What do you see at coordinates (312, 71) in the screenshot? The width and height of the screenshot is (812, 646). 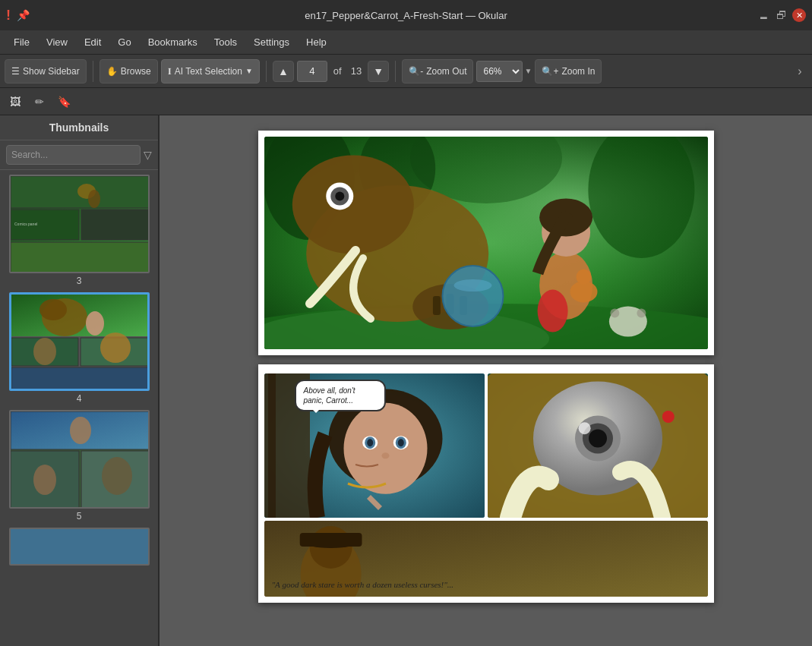 I see `page-number-input` at bounding box center [312, 71].